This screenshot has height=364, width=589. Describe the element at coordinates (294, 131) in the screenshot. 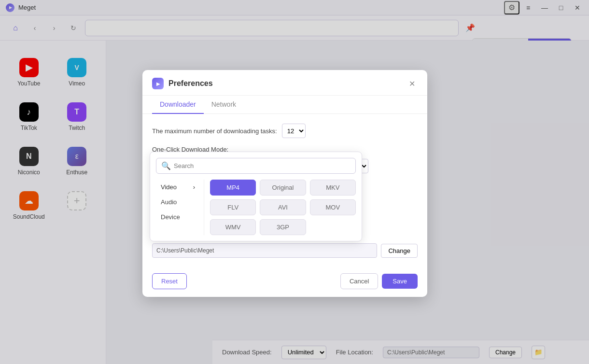

I see `max-tasks-dropdown: 12` at that location.